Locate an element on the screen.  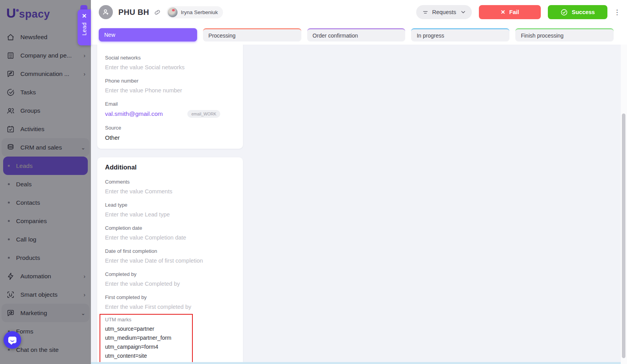
lead-avatar is located at coordinates (106, 12).